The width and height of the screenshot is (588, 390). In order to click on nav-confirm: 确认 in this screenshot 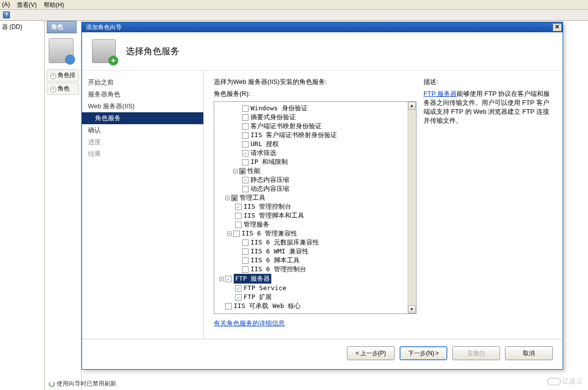, I will do `click(143, 130)`.